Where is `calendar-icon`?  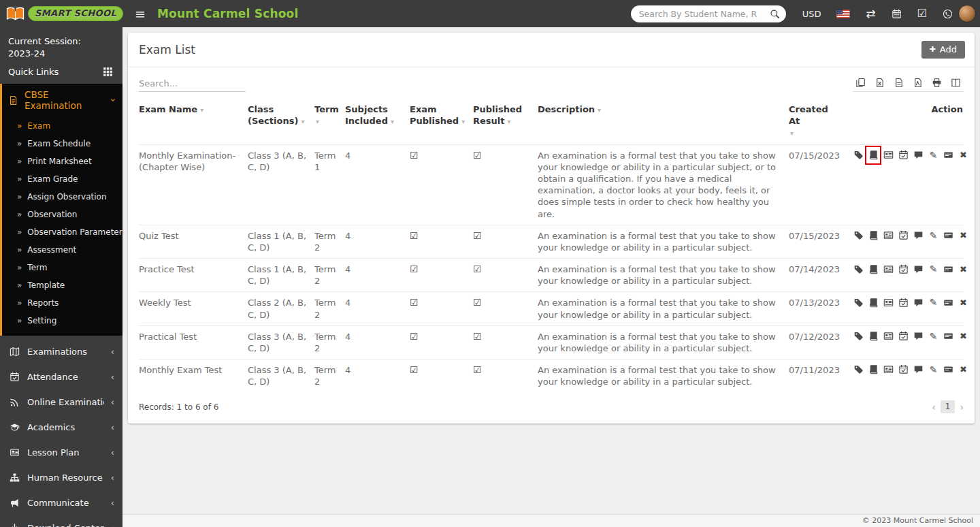
calendar-icon is located at coordinates (897, 14).